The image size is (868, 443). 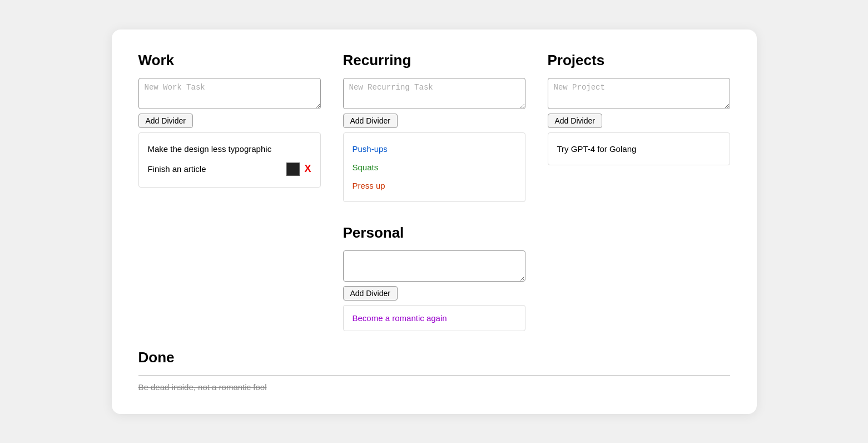 I want to click on recurring-add-divider-button: Add Divider, so click(x=370, y=121).